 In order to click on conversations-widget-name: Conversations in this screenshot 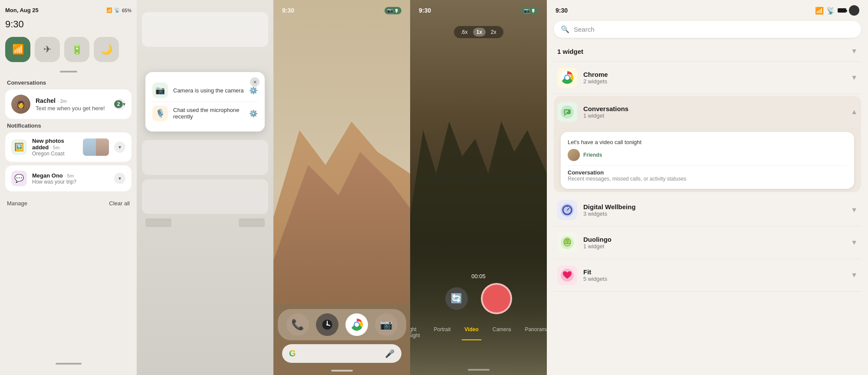, I will do `click(714, 109)`.